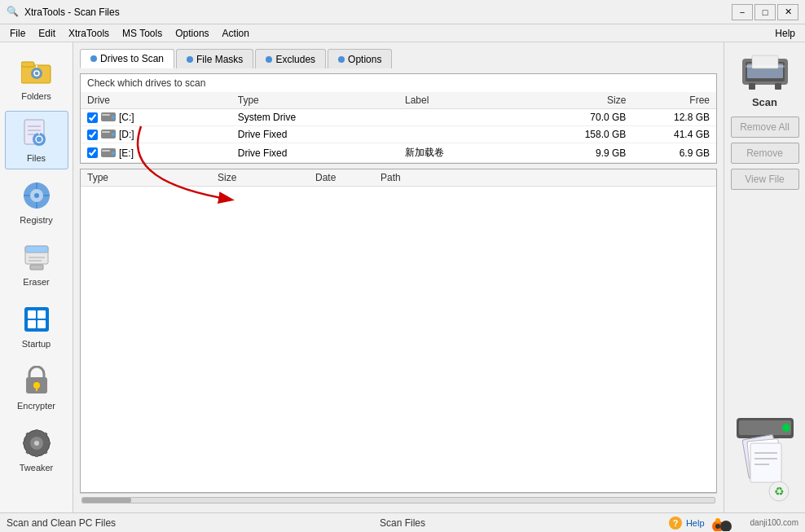 This screenshot has height=532, width=805. I want to click on drive-row-e: [E:] Drive Fixed 新加载卷 9.9 GB 6.9 GB, so click(398, 153).